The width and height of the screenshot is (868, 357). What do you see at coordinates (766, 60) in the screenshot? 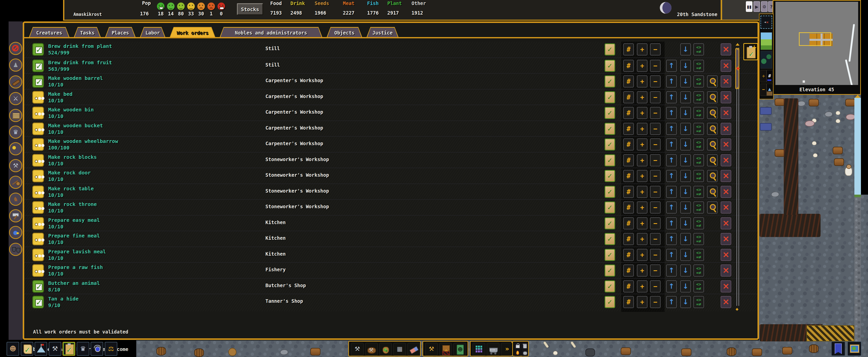
I see `cavern-view-button` at bounding box center [766, 60].